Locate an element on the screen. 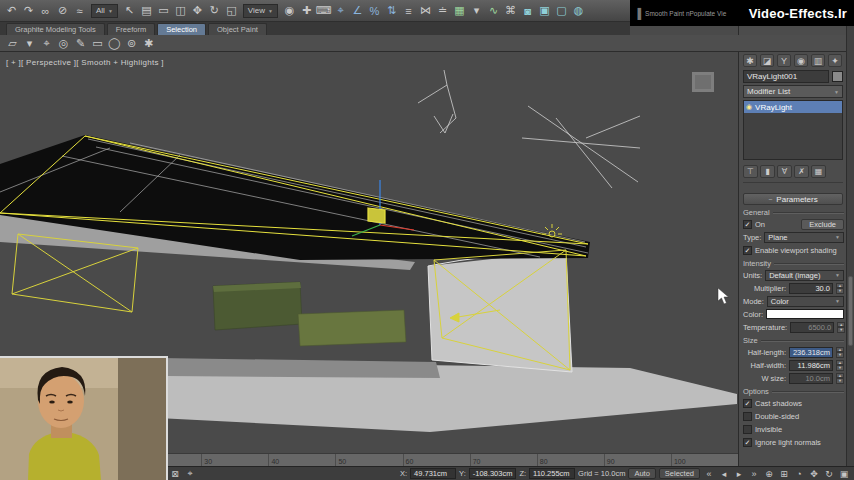 This screenshot has height=480, width=854. timeline-tick: 60 is located at coordinates (436, 460).